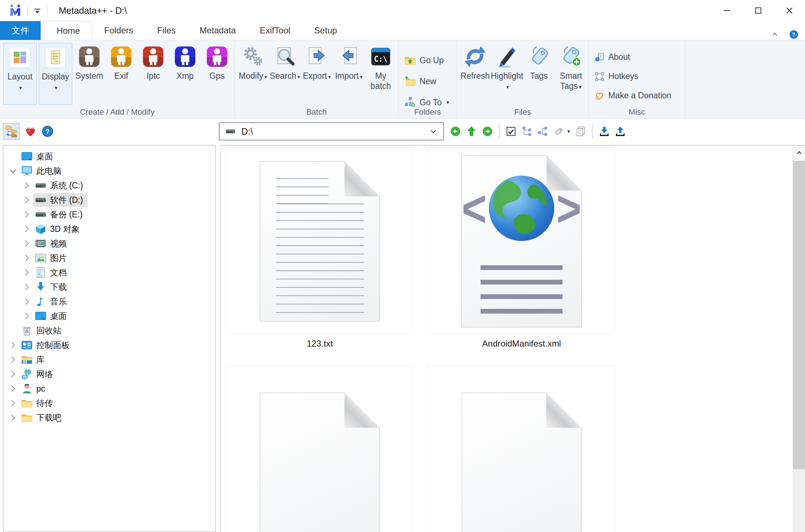 The image size is (805, 532). Describe the element at coordinates (381, 66) in the screenshot. I see `my-batch-button: C:\My batch` at that location.